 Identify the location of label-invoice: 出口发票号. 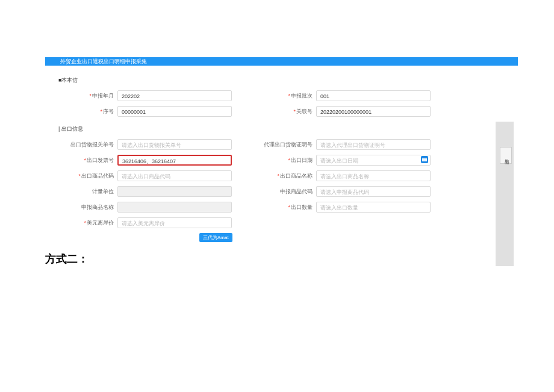
(87, 160).